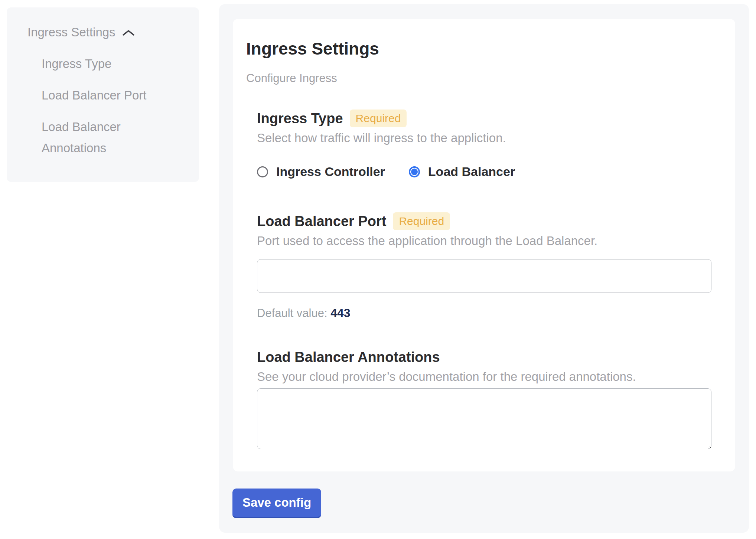 The image size is (756, 539). Describe the element at coordinates (292, 313) in the screenshot. I see `default-value-label: Default value:` at that location.